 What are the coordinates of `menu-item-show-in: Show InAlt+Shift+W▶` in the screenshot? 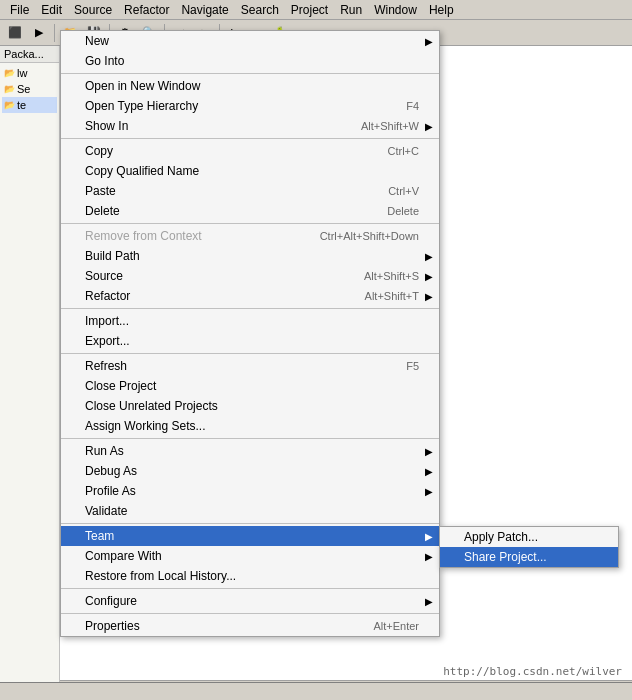 It's located at (250, 126).